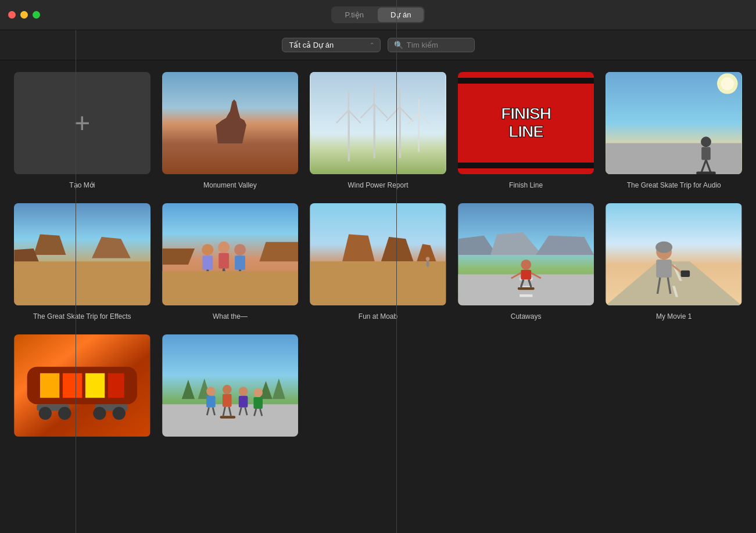  What do you see at coordinates (674, 254) in the screenshot?
I see `my-movie-image` at bounding box center [674, 254].